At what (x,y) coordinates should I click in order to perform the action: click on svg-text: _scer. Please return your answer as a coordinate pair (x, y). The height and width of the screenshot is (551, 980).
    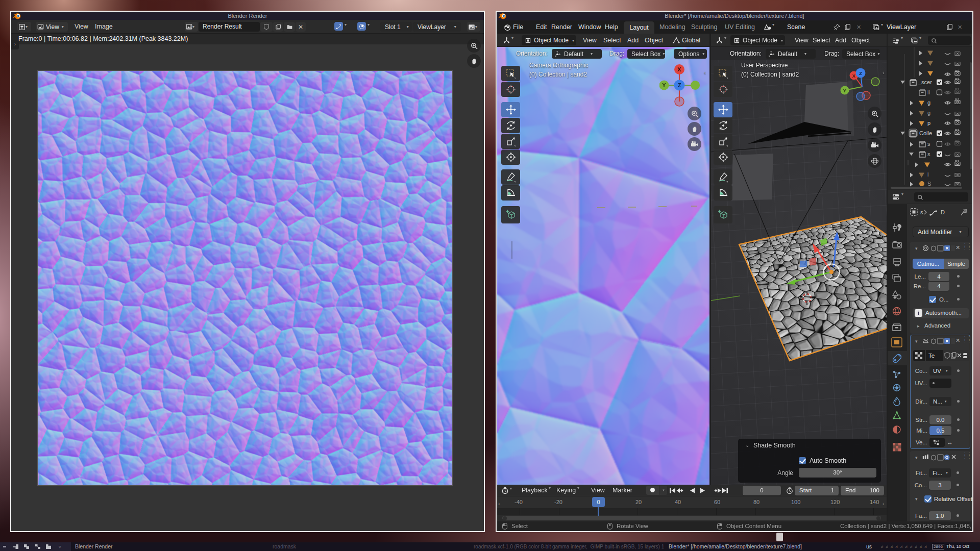
    Looking at the image, I should click on (925, 82).